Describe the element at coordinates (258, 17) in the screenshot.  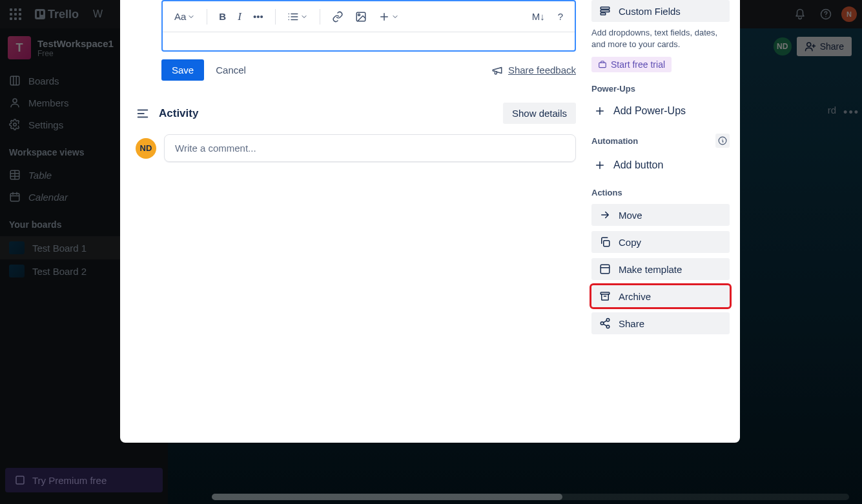
I see `more-formatting-button: •••` at that location.